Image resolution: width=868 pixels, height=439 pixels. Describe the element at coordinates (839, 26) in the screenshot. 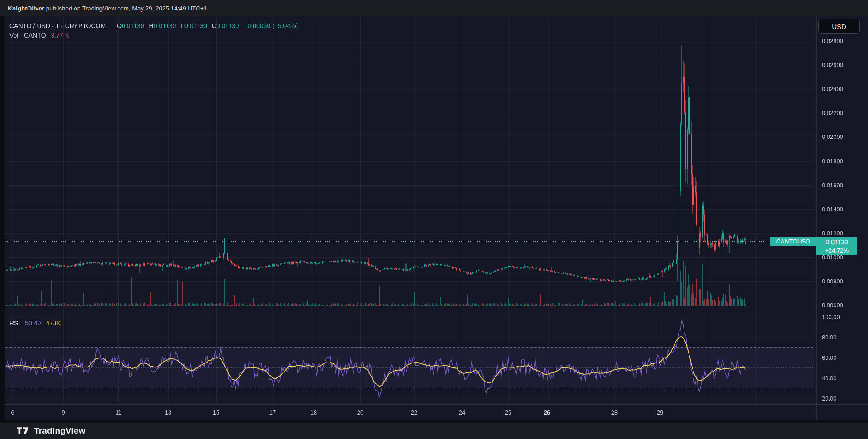

I see `currency-toggle-button: USD` at that location.